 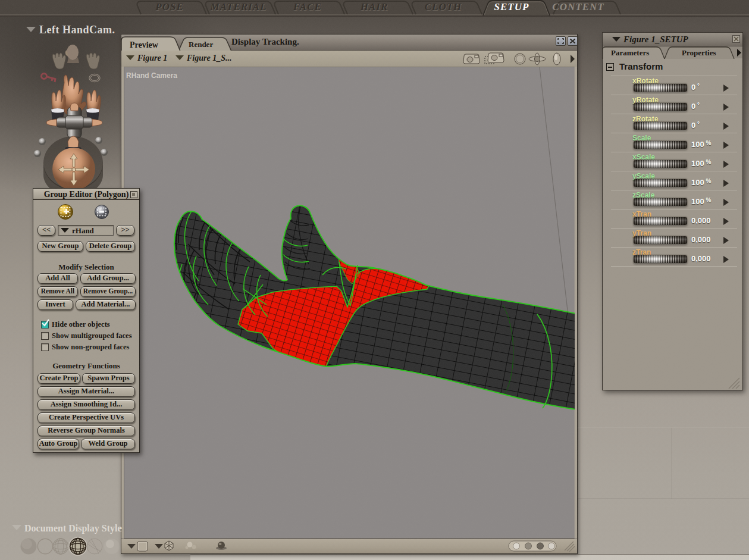 What do you see at coordinates (239, 7) in the screenshot?
I see `svg-text: MATERIAL` at bounding box center [239, 7].